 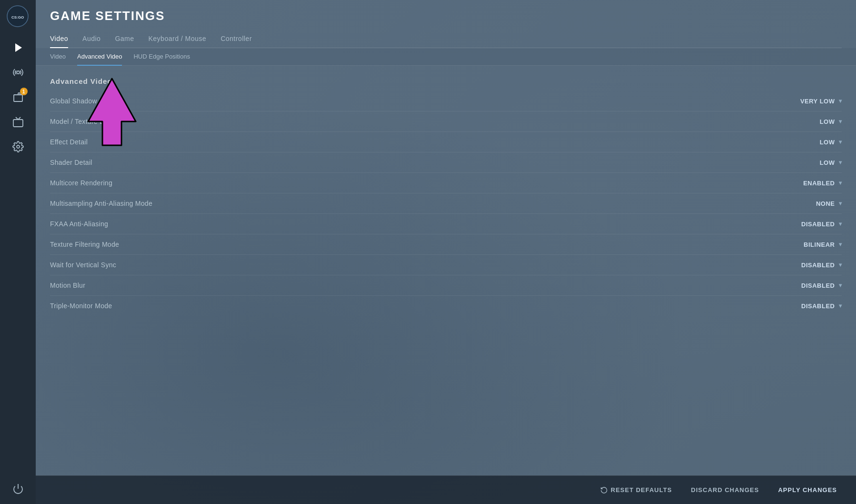 I want to click on reset-icon, so click(x=604, y=490).